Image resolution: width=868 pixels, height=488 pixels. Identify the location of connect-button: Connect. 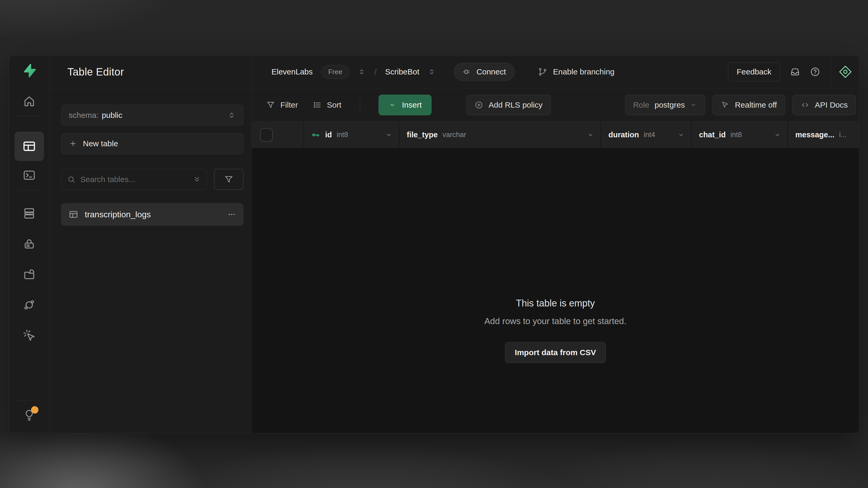
(484, 72).